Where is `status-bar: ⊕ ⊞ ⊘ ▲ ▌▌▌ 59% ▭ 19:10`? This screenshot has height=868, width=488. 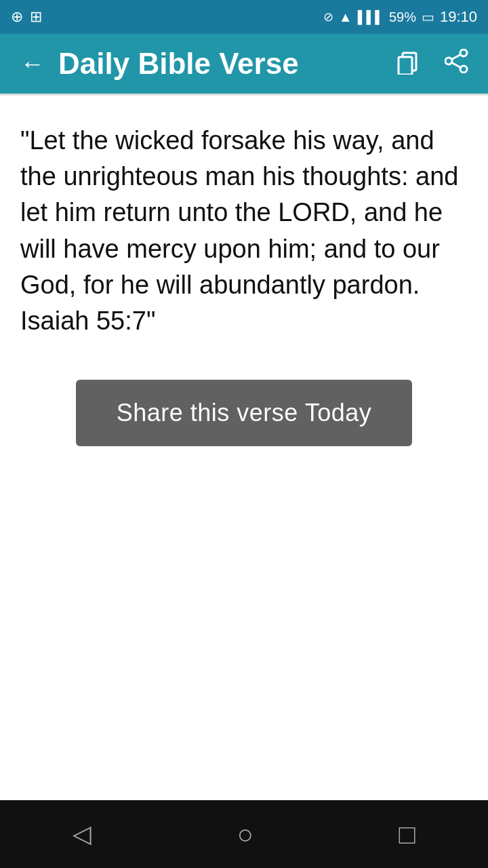 status-bar: ⊕ ⊞ ⊘ ▲ ▌▌▌ 59% ▭ 19:10 is located at coordinates (244, 17).